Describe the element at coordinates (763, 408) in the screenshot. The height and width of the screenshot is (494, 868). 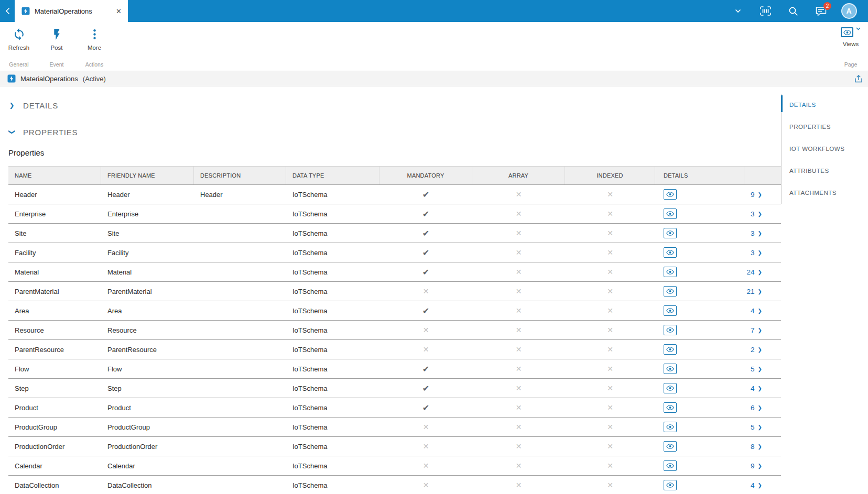
I see `details-count-link: 6 ❯` at that location.